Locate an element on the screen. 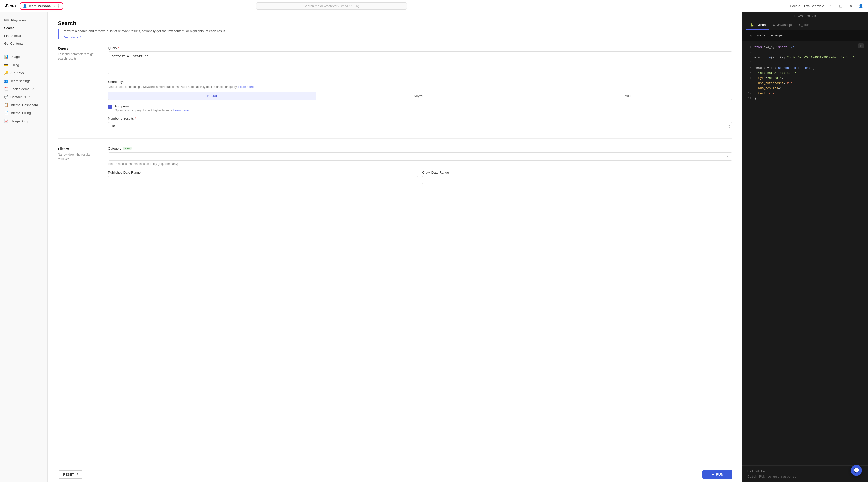  dashboard-icon: 📋 is located at coordinates (6, 105).